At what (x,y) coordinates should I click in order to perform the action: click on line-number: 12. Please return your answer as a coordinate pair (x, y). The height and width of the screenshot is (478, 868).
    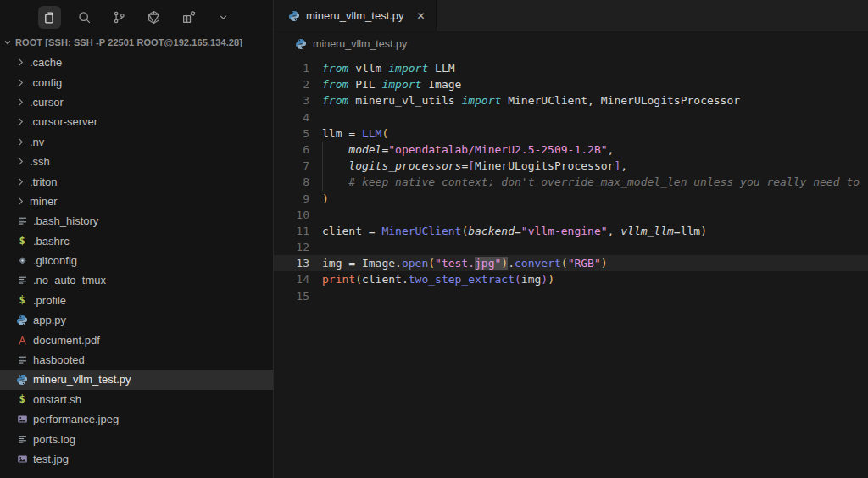
    Looking at the image, I should click on (292, 247).